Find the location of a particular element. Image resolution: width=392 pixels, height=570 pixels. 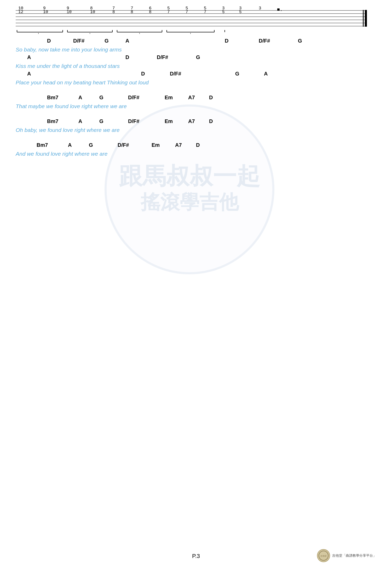

chord-DF2: D/F# is located at coordinates (264, 41).